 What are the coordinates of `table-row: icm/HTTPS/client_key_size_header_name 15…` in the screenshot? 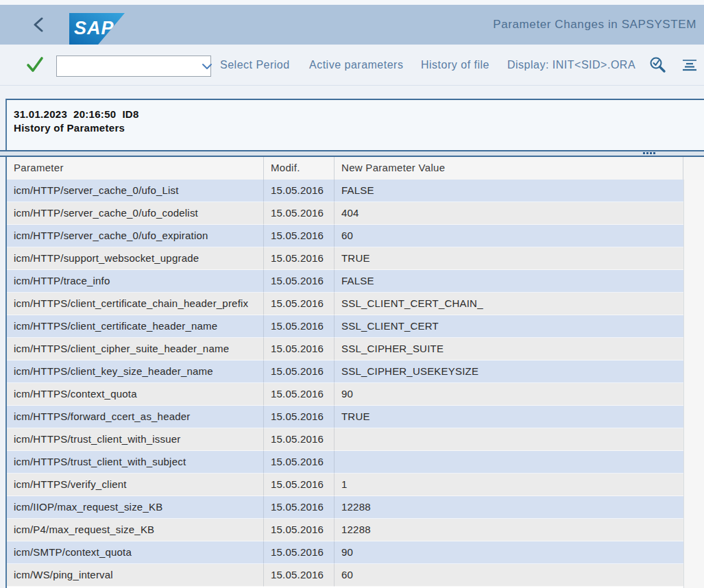 It's located at (345, 371).